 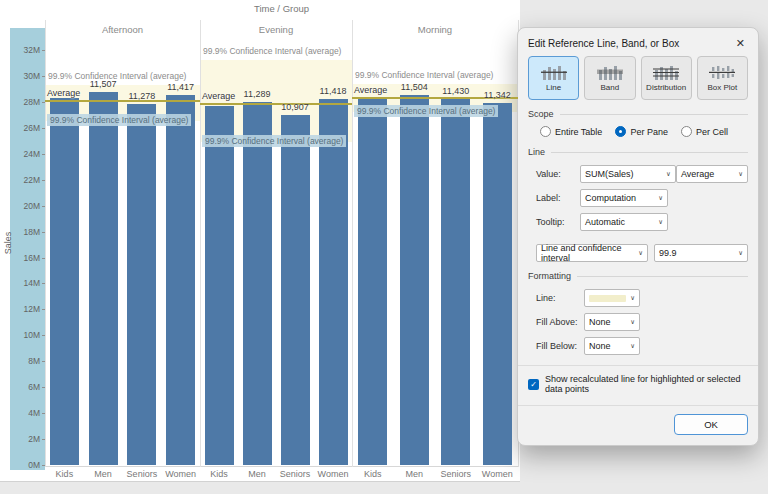 What do you see at coordinates (20, 76) in the screenshot?
I see `y-tick-label: 30M` at bounding box center [20, 76].